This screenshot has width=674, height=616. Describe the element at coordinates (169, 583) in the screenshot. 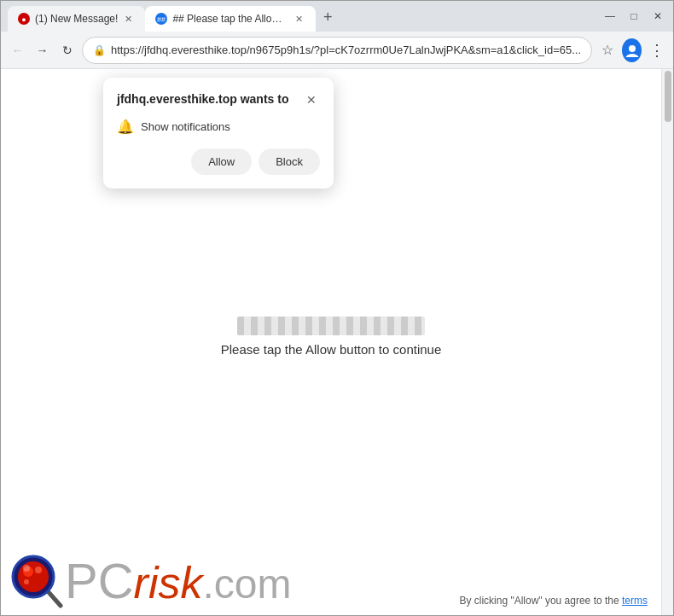

I see `risk-text: risk` at that location.